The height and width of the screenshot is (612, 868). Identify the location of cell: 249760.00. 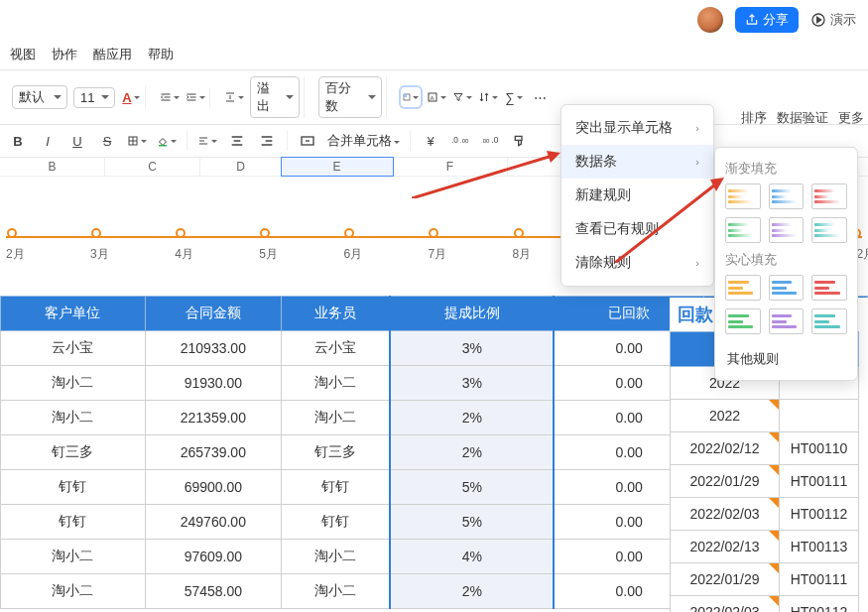
(212, 522).